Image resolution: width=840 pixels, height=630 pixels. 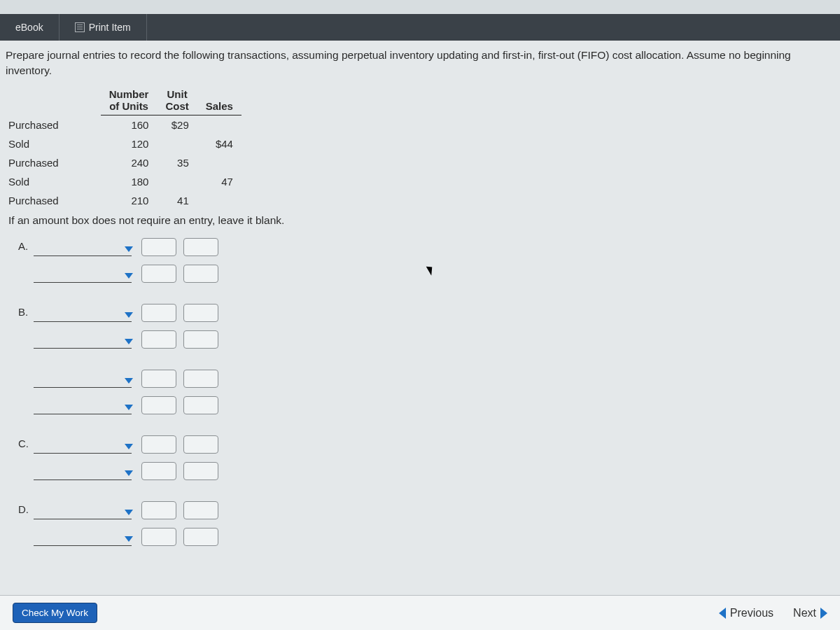 What do you see at coordinates (824, 613) in the screenshot?
I see `chevron-right-icon` at bounding box center [824, 613].